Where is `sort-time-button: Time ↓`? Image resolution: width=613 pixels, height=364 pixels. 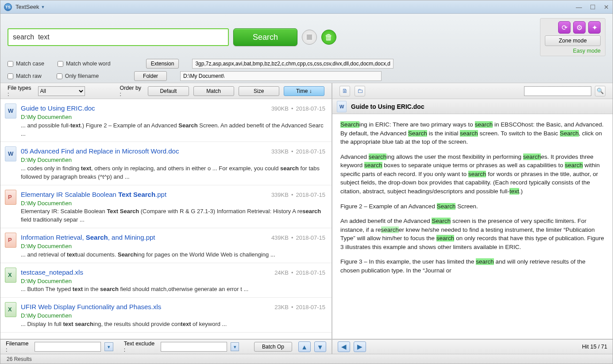 sort-time-button: Time ↓ is located at coordinates (304, 91).